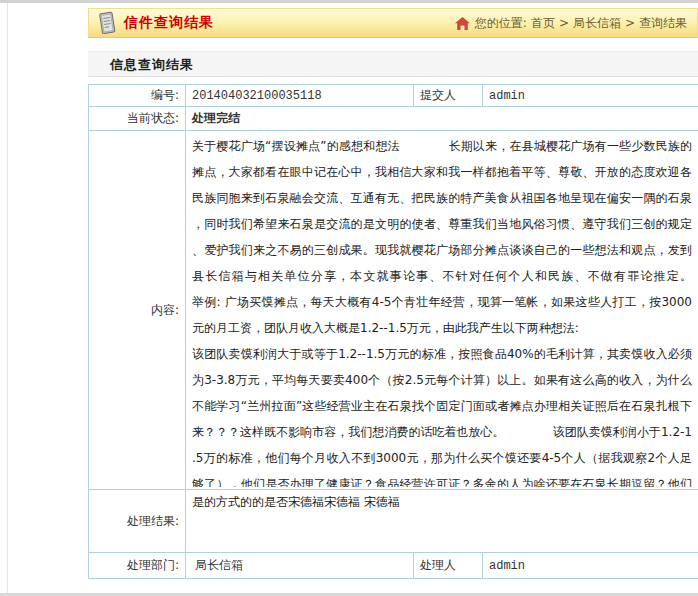 The height and width of the screenshot is (596, 698). Describe the element at coordinates (543, 24) in the screenshot. I see `breadcrumb-home-link: 首页` at that location.